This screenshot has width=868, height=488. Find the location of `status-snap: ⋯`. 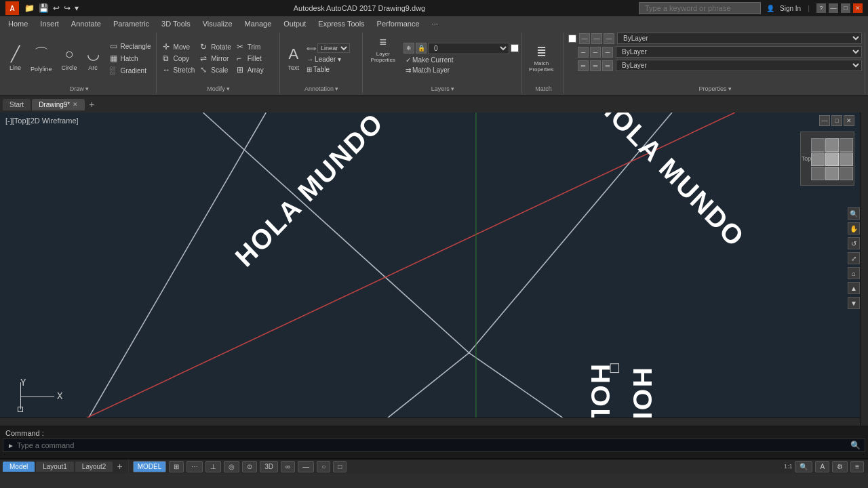

status-snap: ⋯ is located at coordinates (195, 466).